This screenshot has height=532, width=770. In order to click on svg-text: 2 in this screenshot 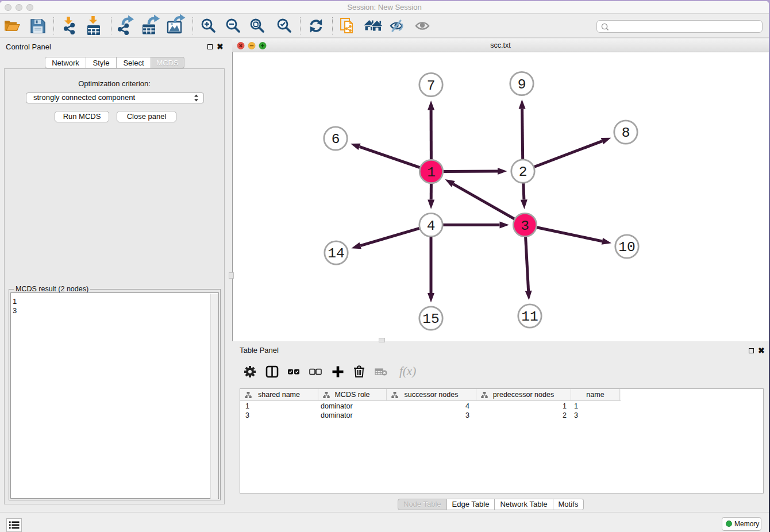, I will do `click(523, 172)`.